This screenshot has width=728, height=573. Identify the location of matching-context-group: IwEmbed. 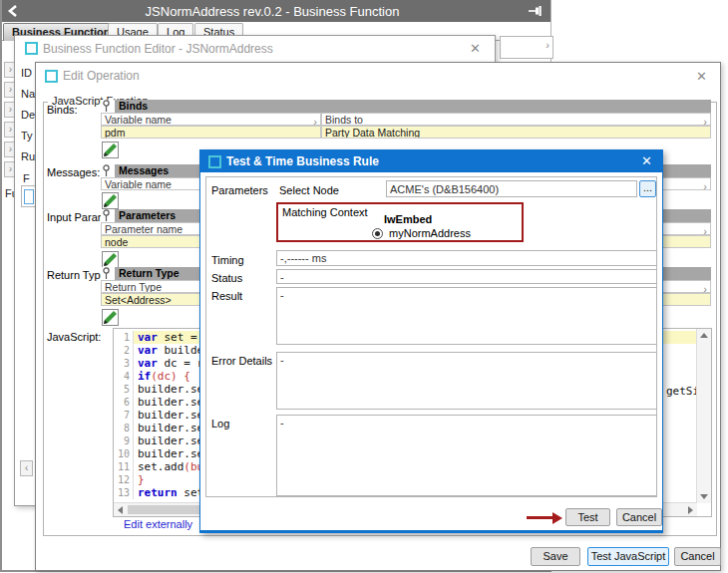
(408, 219).